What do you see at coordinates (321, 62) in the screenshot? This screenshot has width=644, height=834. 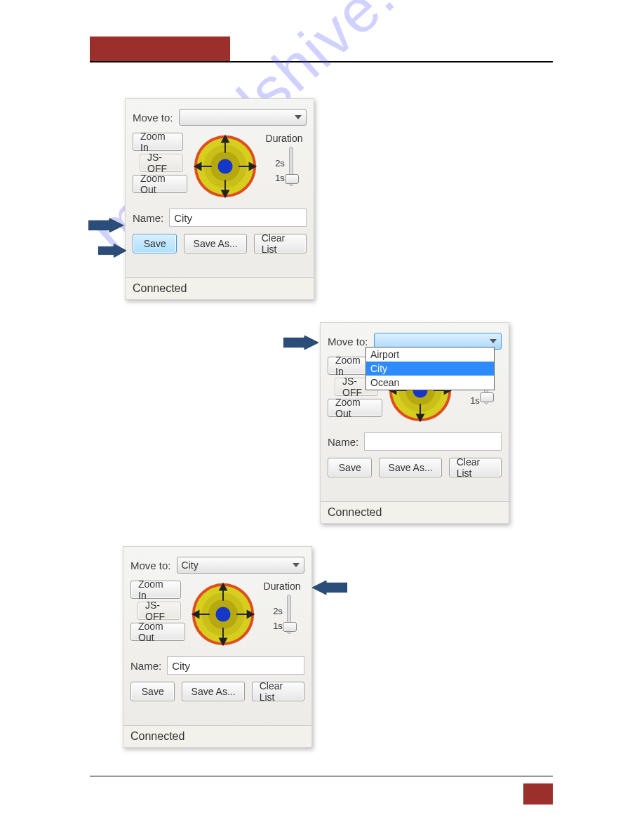 I see `header-rule` at bounding box center [321, 62].